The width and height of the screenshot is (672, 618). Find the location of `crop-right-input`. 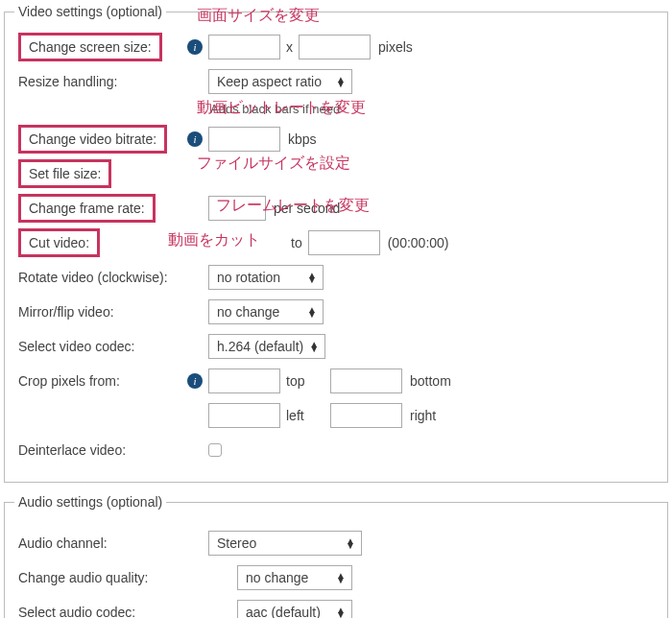

crop-right-input is located at coordinates (367, 416).